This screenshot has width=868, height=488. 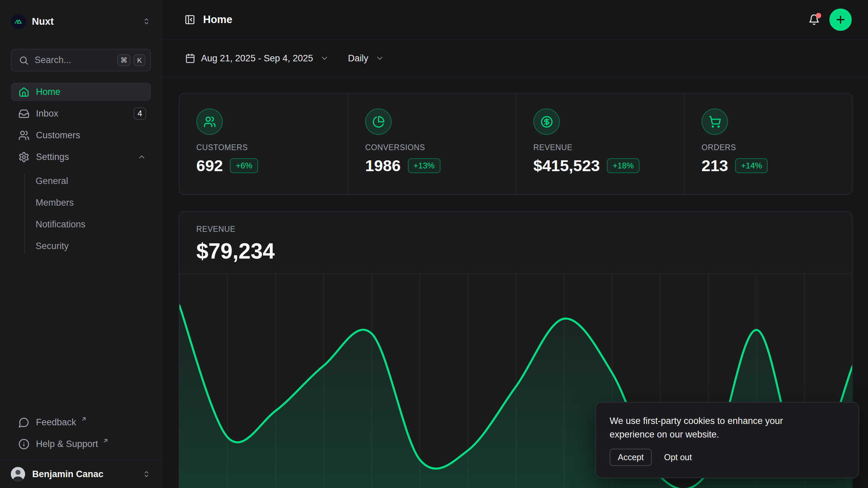 I want to click on stat-customers: CUSTOMERS 692 +6%, so click(x=263, y=144).